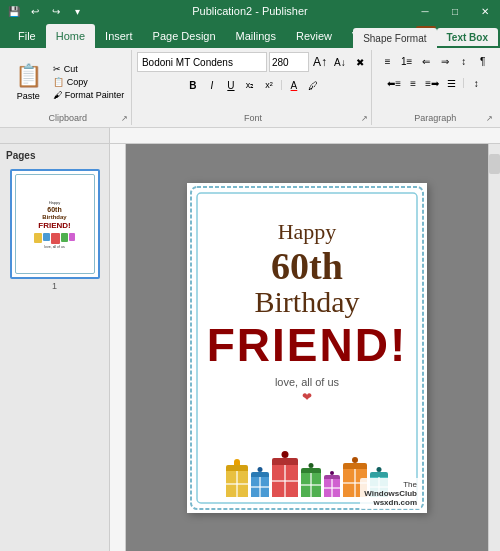 This screenshot has height=551, width=500. I want to click on copy-button: 📋 Copy, so click(88, 82).